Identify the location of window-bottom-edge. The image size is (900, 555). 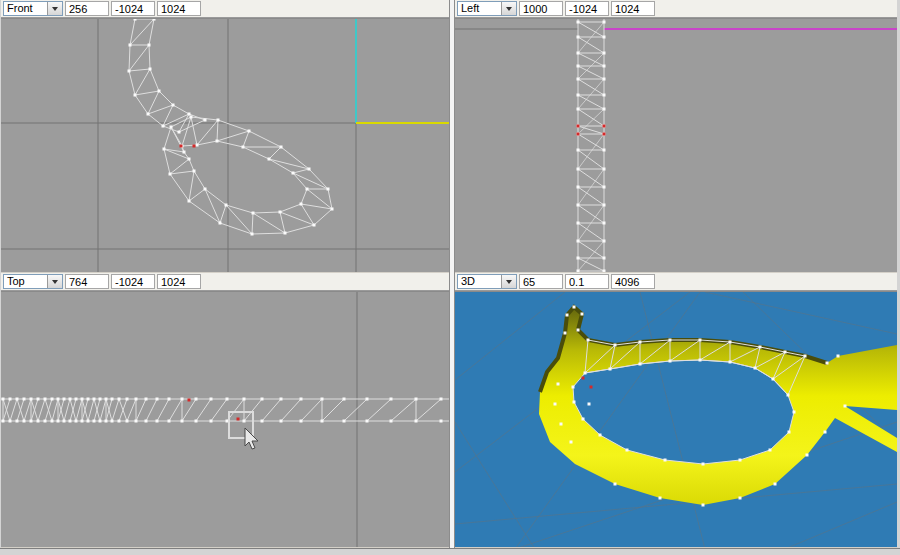
(450, 552).